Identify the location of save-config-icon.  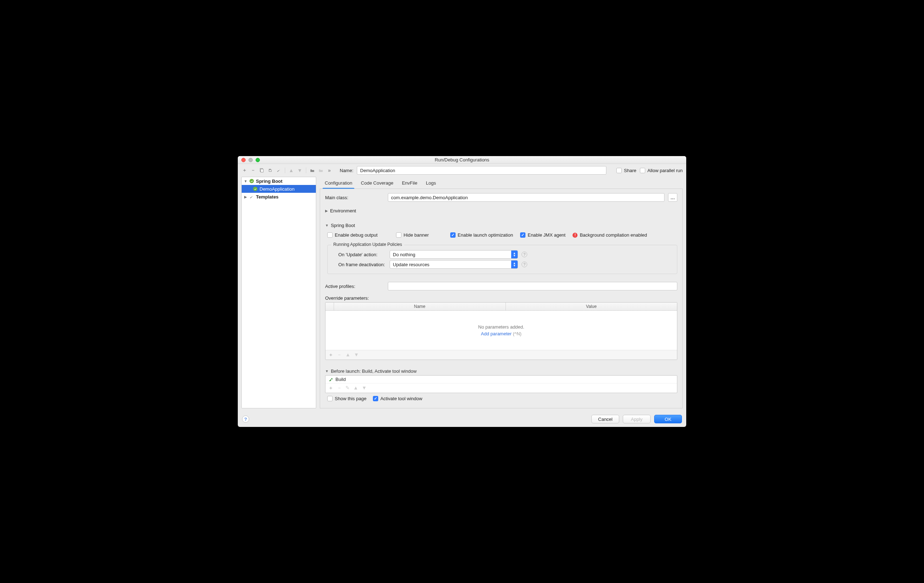
(270, 170).